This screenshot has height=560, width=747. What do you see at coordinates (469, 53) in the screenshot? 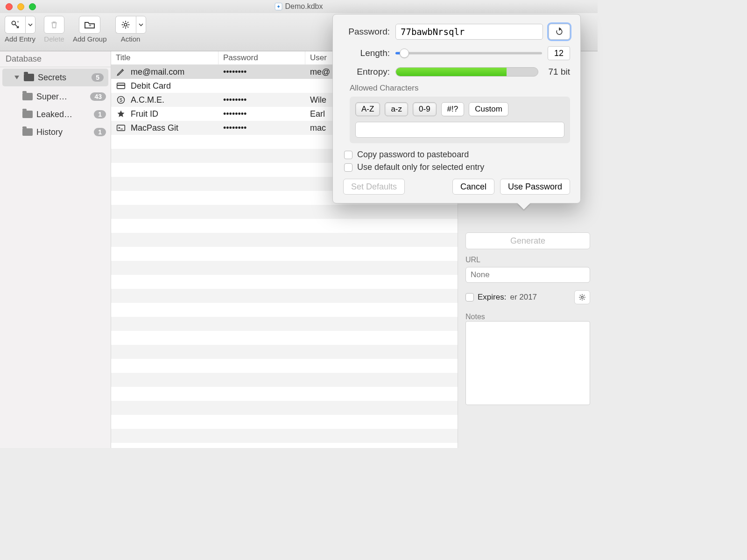
I see `length-slider` at bounding box center [469, 53].